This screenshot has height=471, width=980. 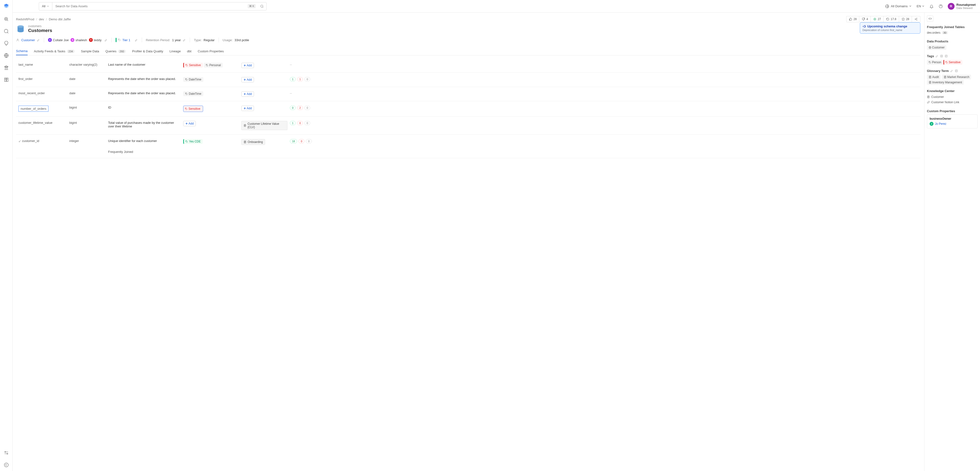 I want to click on column-name: most_recent_order, so click(x=32, y=93).